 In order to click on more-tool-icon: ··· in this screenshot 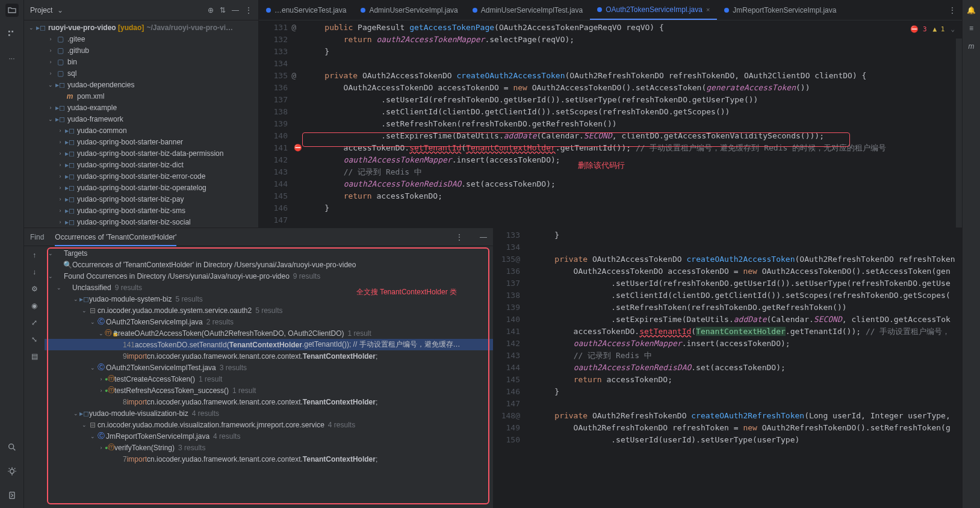, I will do `click(12, 58)`.